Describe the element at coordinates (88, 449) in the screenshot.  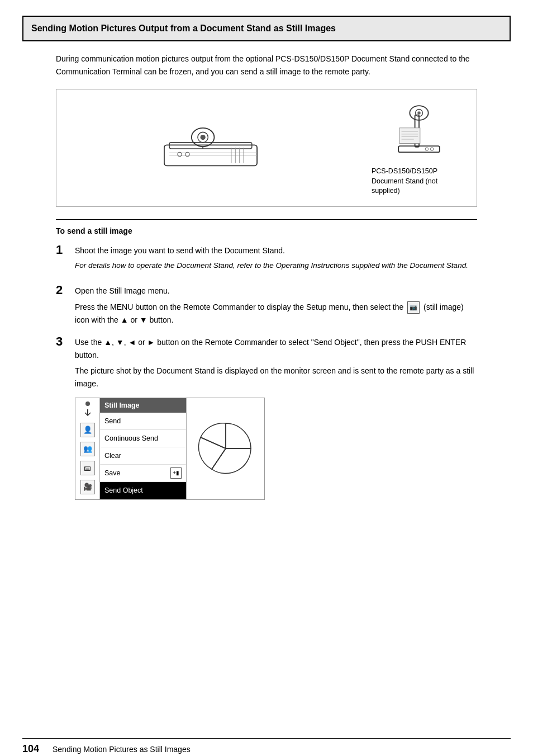
I see `sidebar-people-icon: 👥` at that location.